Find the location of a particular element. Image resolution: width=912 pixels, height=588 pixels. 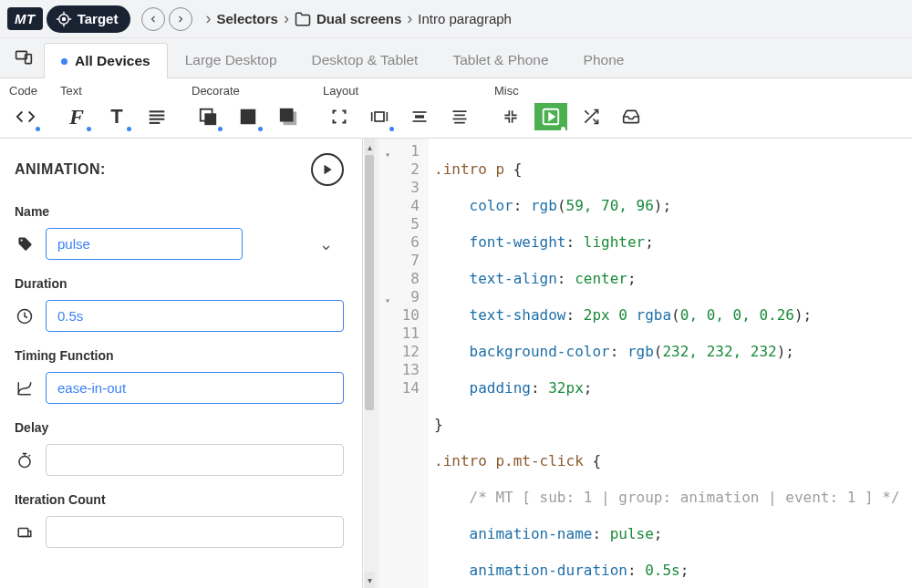

border-button is located at coordinates (248, 117).